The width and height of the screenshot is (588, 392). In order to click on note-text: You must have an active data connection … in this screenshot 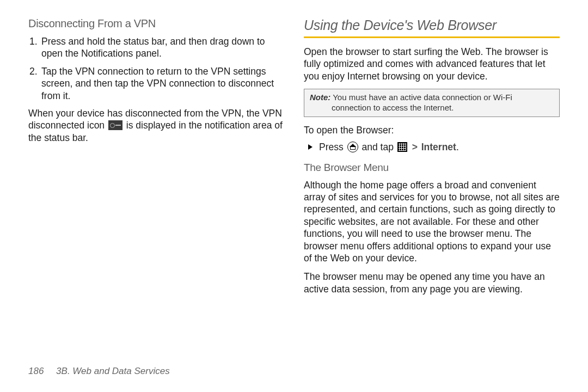, I will do `click(422, 102)`.